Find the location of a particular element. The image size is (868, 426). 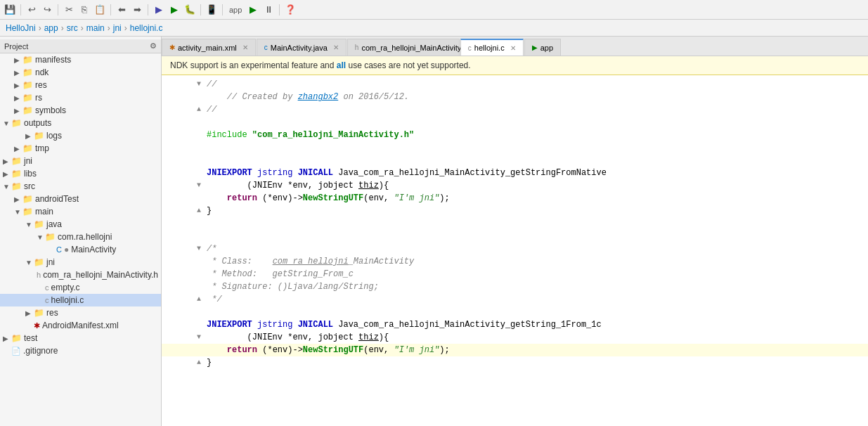

ndk-warning-text: NDK support is an experimental feature a… is located at coordinates (253, 65).